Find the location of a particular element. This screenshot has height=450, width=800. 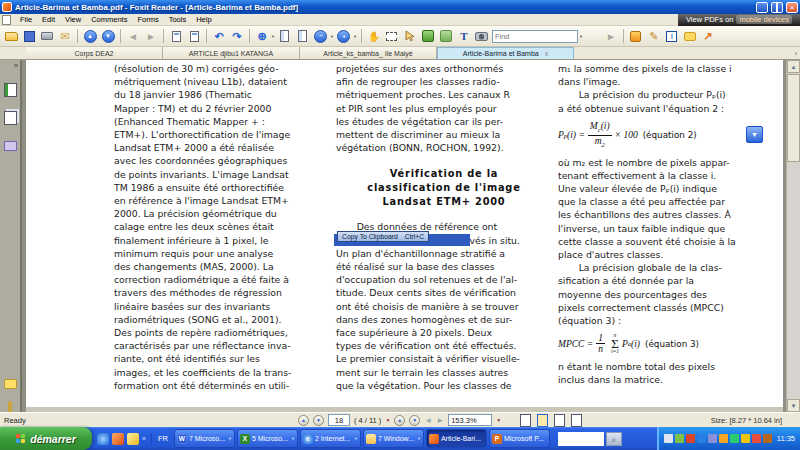

foxit-app-icon is located at coordinates (7, 7).